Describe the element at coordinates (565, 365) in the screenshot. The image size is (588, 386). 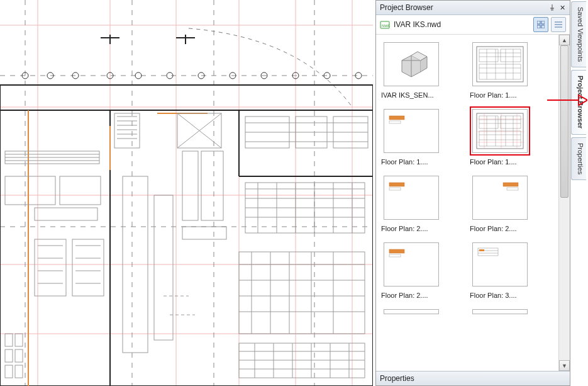
I see `scroll-down-button: ▼` at that location.